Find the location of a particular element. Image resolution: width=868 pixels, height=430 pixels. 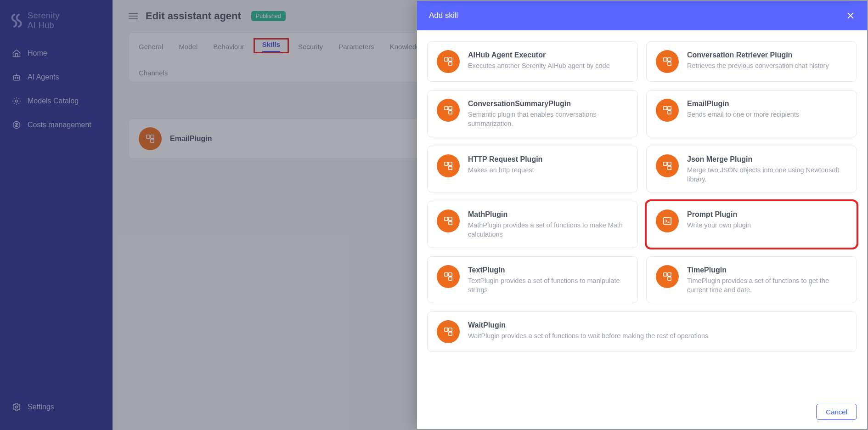

skill-card-title: TextPlugin is located at coordinates (548, 270).